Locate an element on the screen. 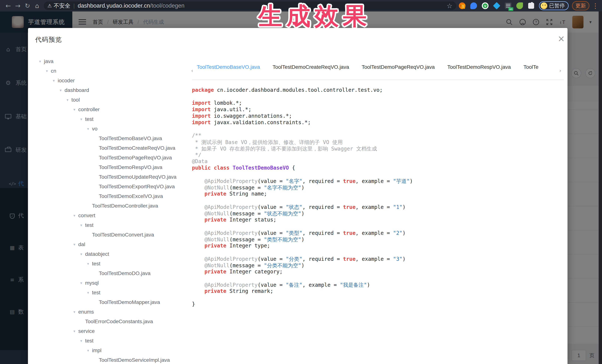 This screenshot has height=364, width=602. tree-node-label: dataobject is located at coordinates (97, 254).